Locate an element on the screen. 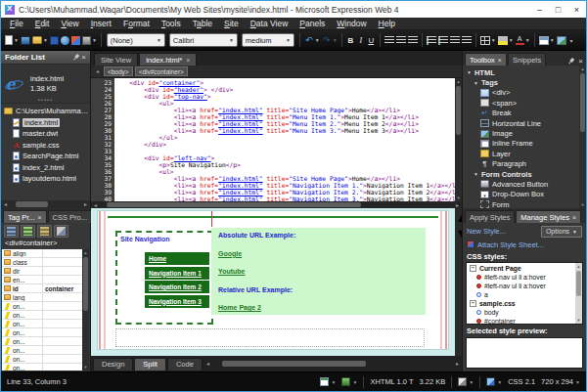 Image resolution: width=587 pixels, height=392 pixels. design-nav-link: Home is located at coordinates (177, 258).